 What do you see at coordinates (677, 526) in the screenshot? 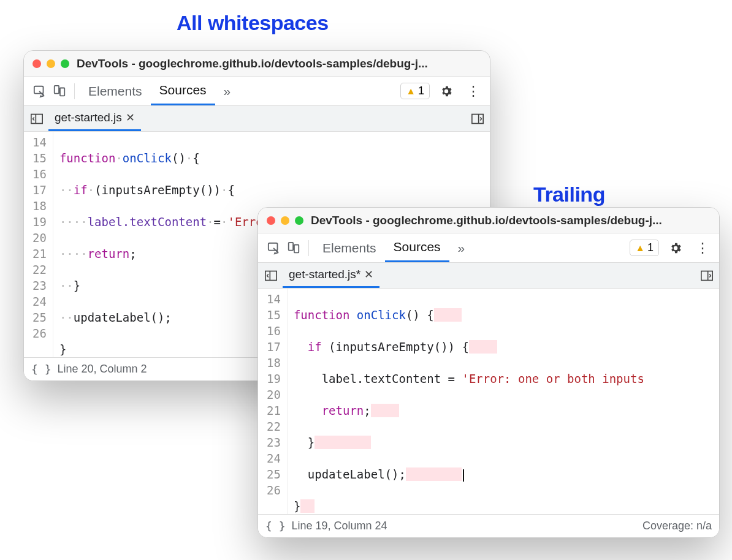
I see `coverage-status: Coverage: n/a` at bounding box center [677, 526].